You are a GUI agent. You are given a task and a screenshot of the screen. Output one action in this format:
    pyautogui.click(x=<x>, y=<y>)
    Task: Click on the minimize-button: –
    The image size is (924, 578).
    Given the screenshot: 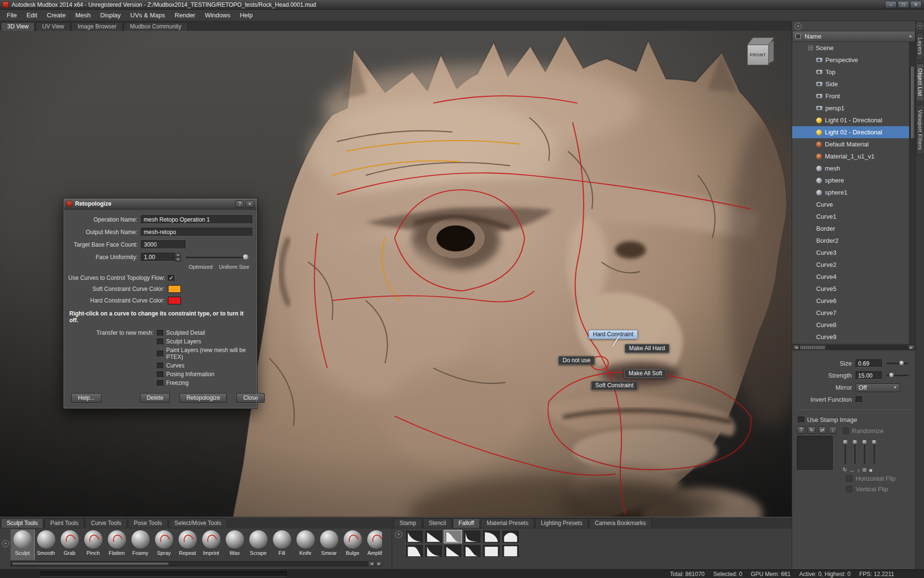 What is the action you would take?
    pyautogui.click(x=891, y=5)
    